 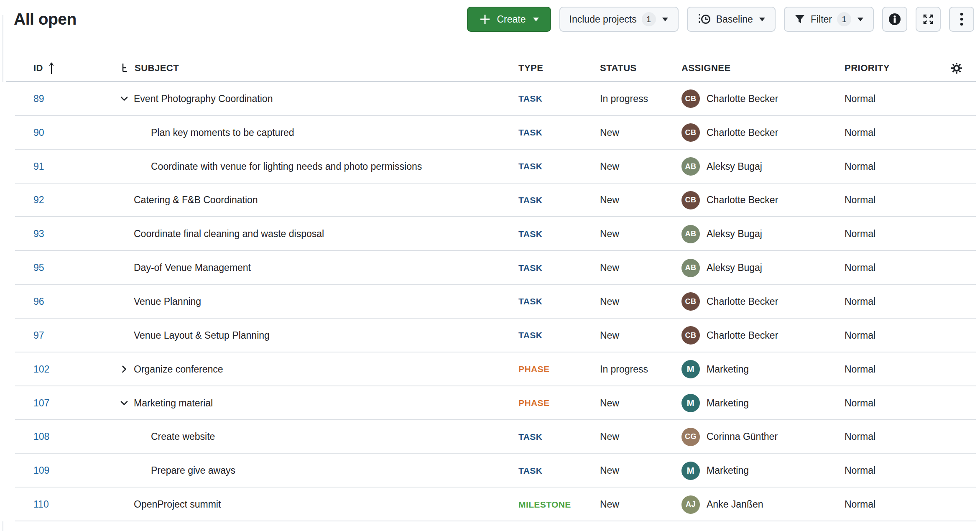 What do you see at coordinates (962, 19) in the screenshot?
I see `more-options-button` at bounding box center [962, 19].